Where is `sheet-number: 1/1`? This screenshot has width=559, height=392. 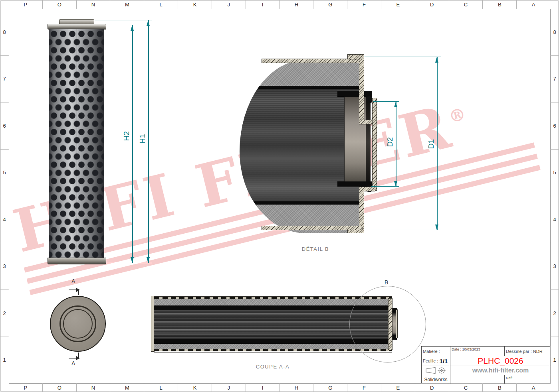 sheet-number: 1/1 is located at coordinates (444, 361).